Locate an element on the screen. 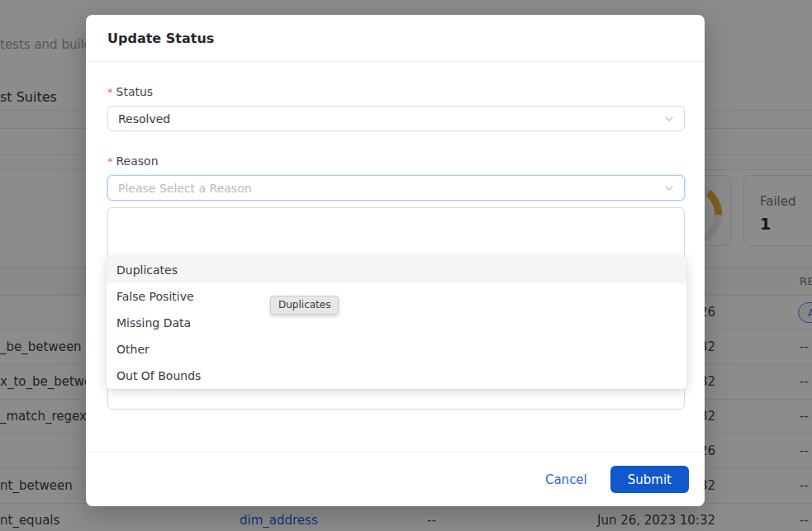  status-select-value: Resolved is located at coordinates (392, 119).